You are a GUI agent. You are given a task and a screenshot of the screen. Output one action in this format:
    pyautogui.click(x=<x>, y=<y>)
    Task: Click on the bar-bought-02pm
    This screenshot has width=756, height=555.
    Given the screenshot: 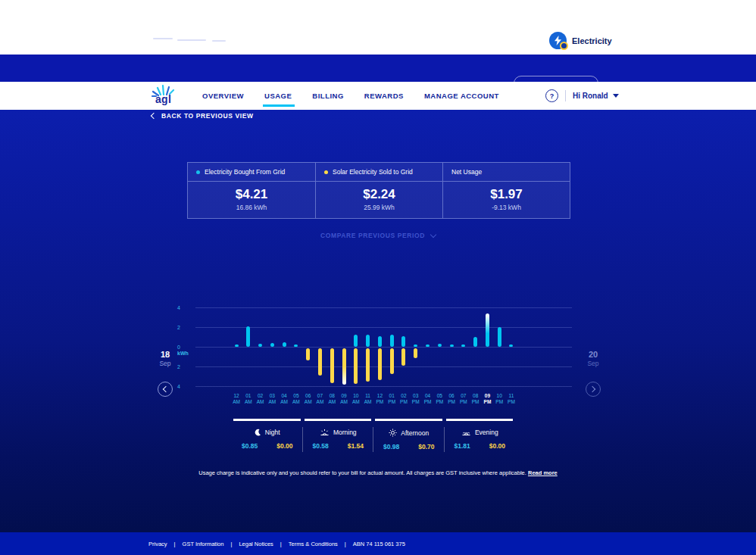 What is the action you would take?
    pyautogui.click(x=403, y=341)
    